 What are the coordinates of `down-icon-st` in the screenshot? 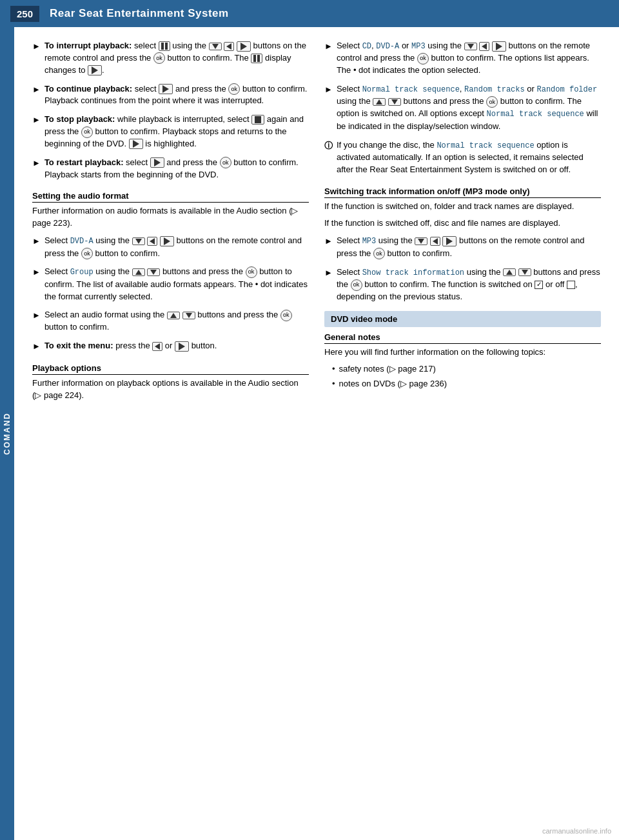 It's located at (525, 272).